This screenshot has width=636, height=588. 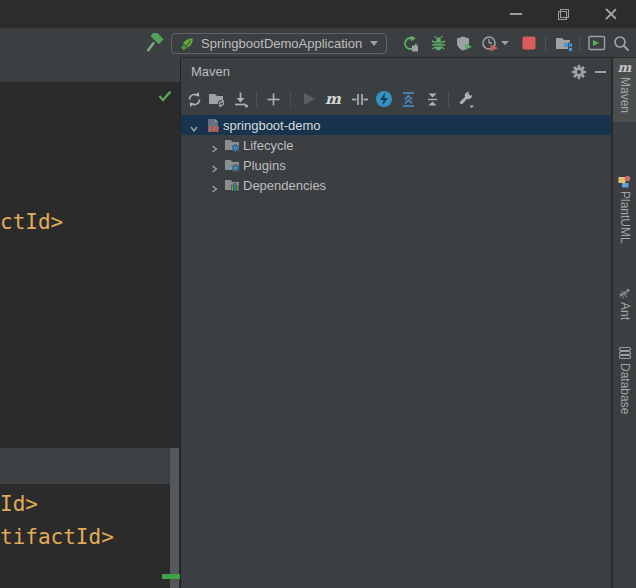 What do you see at coordinates (516, 14) in the screenshot?
I see `minimize-button` at bounding box center [516, 14].